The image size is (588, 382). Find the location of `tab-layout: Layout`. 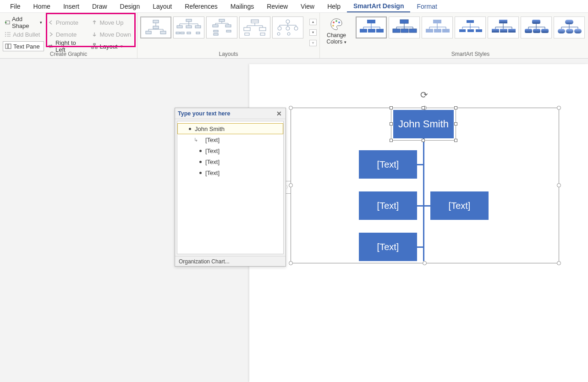

tab-layout: Layout is located at coordinates (162, 6).